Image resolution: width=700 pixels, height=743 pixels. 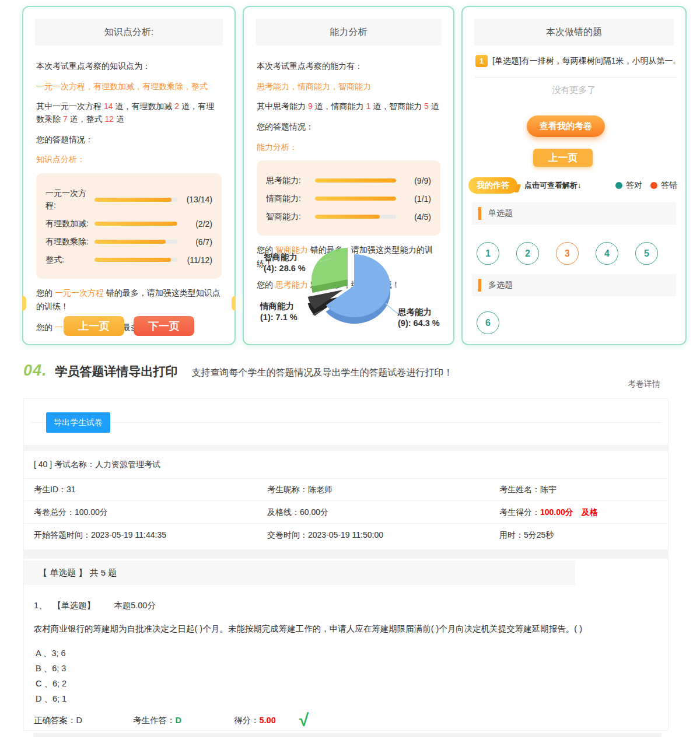 I want to click on view-my-paper-button: 查看我的考卷, so click(x=566, y=126).